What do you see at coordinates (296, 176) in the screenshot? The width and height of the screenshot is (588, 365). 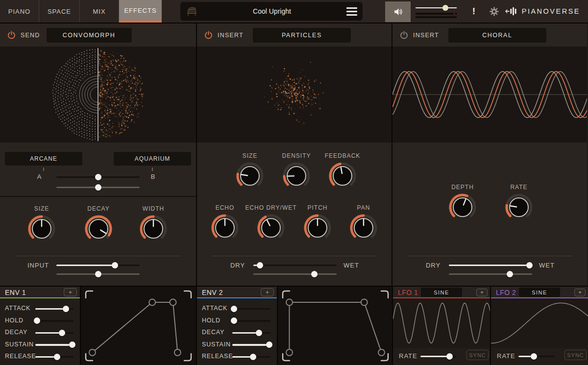 I see `density-knob` at bounding box center [296, 176].